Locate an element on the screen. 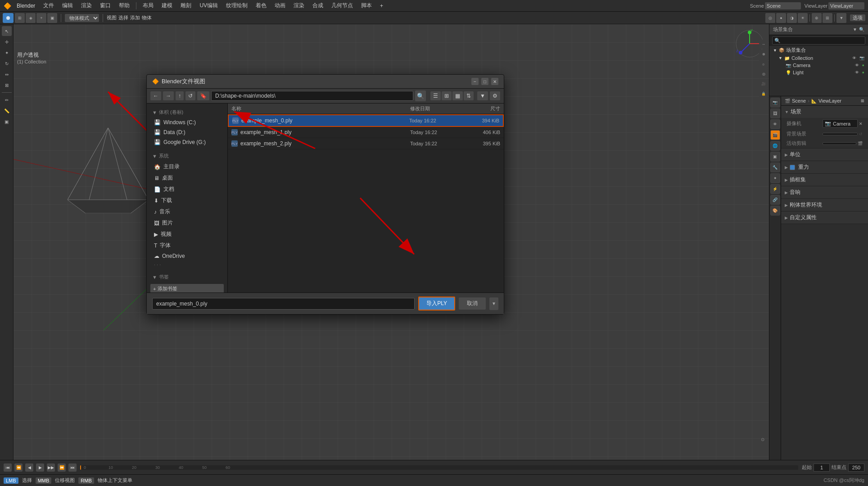  nav-desktop: 🖥 桌面 is located at coordinates (187, 178).